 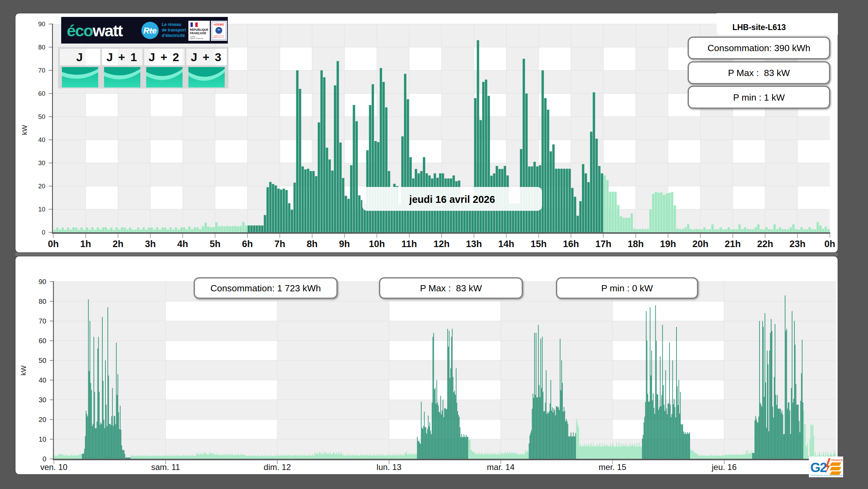 What do you see at coordinates (827, 475) in the screenshot?
I see `svg-text:Gestionnaire des ressources é: Gestionnaire des ressources énergétiqu…` at bounding box center [827, 475].